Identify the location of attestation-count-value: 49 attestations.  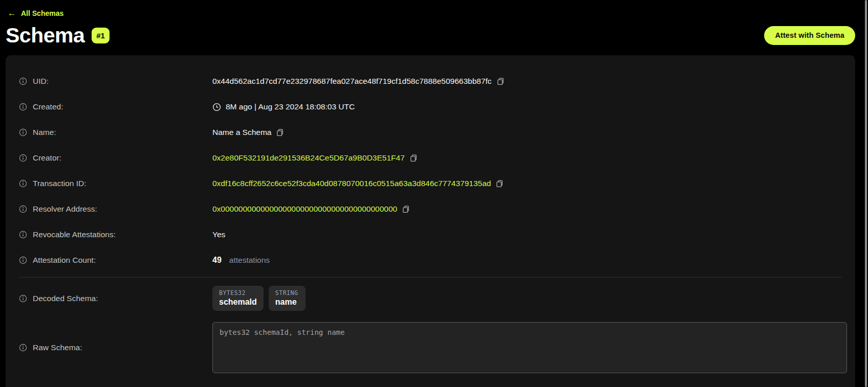
(241, 260).